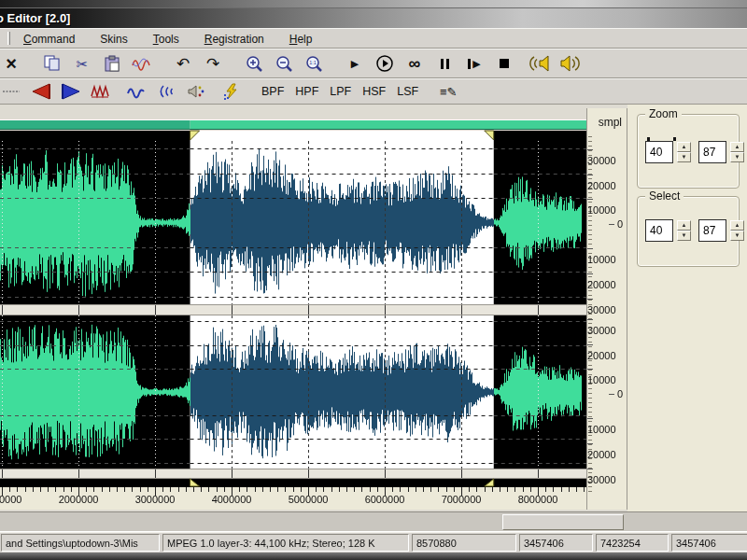 The width and height of the screenshot is (747, 560). Describe the element at coordinates (196, 91) in the screenshot. I see `voice-icon` at that location.